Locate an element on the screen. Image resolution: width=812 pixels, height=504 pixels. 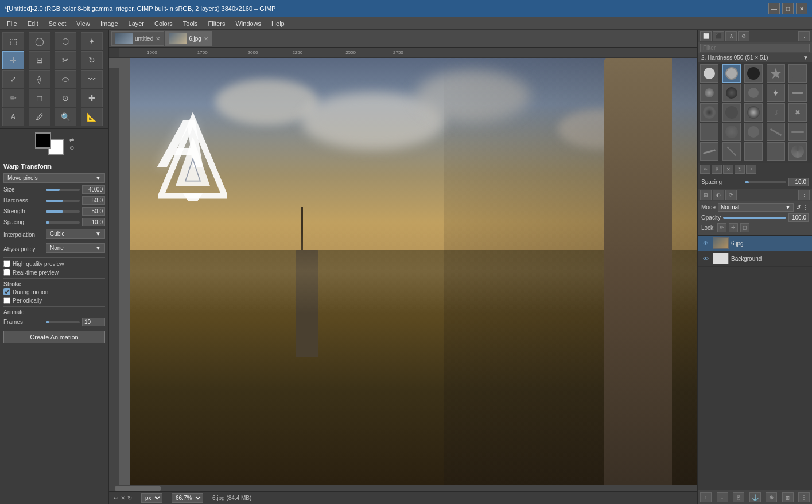
interpolation-dropdown: Cubic ▼ is located at coordinates (76, 234).